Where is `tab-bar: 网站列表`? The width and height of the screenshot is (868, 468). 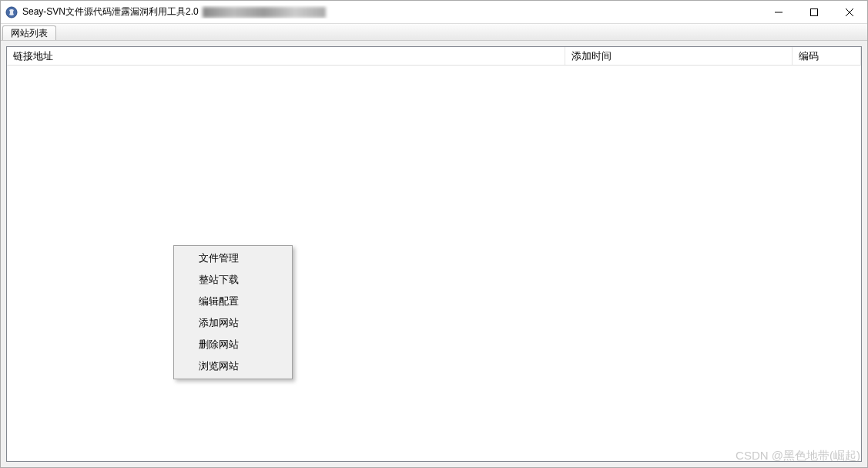 tab-bar: 网站列表 is located at coordinates (434, 32).